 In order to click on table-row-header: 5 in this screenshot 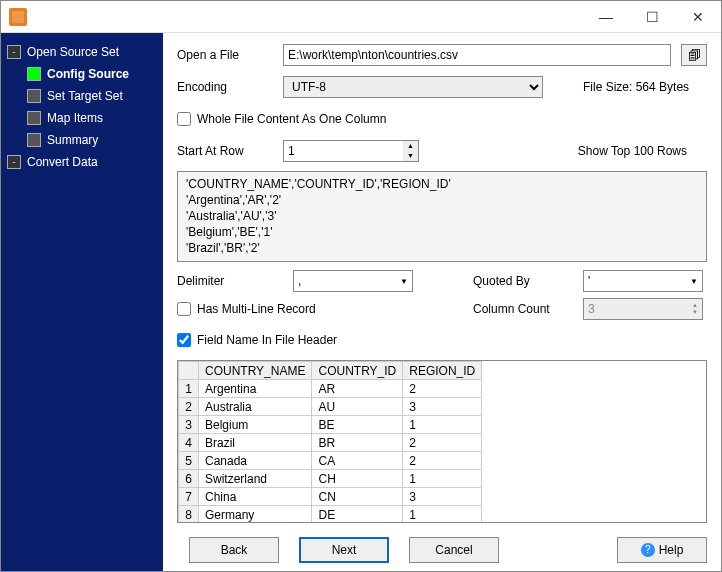, I will do `click(189, 461)`.